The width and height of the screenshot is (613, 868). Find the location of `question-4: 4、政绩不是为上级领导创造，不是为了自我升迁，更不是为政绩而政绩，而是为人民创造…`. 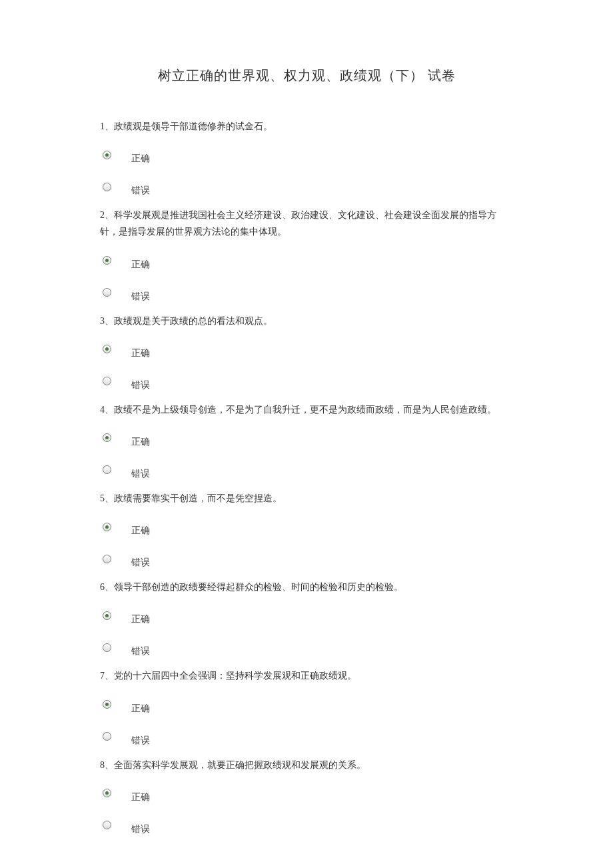

question-4: 4、政绩不是为上级领导创造，不是为了自我升迁，更不是为政绩而政绩，而是为人民创造… is located at coordinates (306, 444).